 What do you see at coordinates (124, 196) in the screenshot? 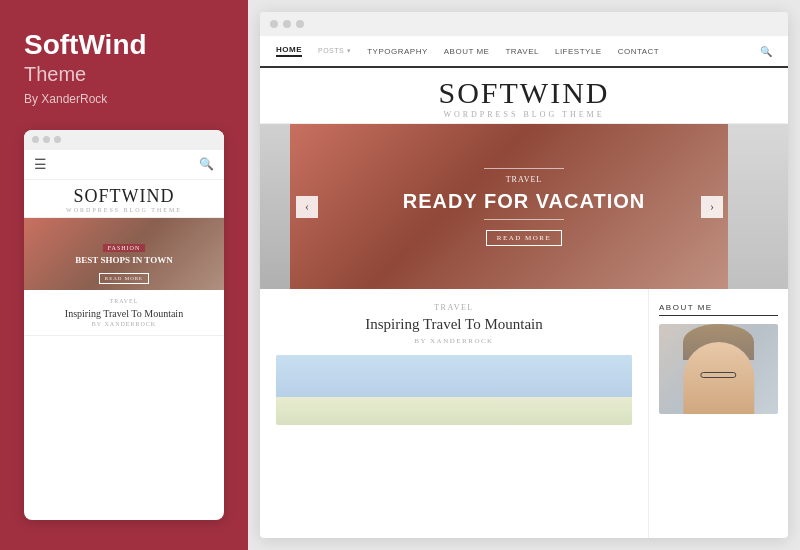
I see `mobile-logo-text: SOFTWIND` at bounding box center [124, 196].